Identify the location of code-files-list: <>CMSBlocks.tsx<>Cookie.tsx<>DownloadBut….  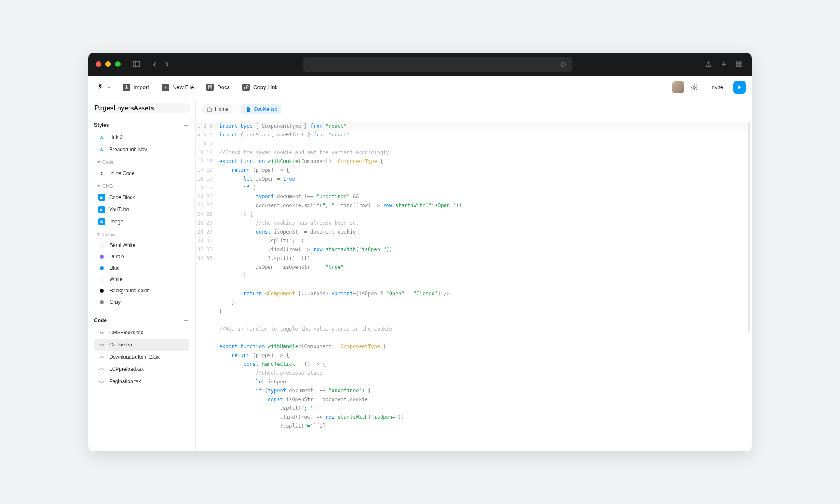
(142, 357).